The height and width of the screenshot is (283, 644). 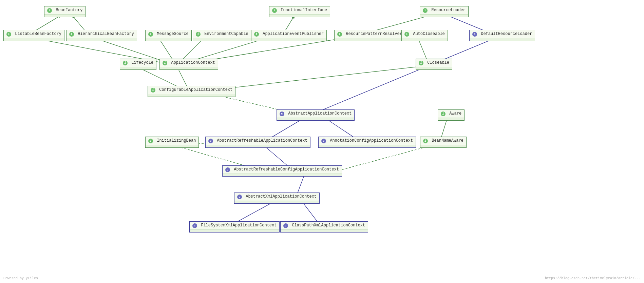 What do you see at coordinates (324, 227) in the screenshot?
I see `node-classpathxmlapplicationcontext: c ClassPathXmlApplicationContext` at bounding box center [324, 227].